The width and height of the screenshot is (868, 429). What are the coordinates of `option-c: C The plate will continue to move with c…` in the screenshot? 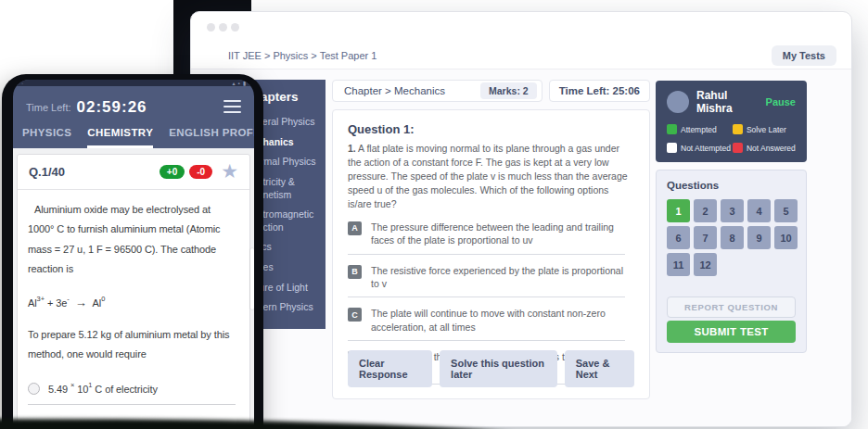 It's located at (491, 321).